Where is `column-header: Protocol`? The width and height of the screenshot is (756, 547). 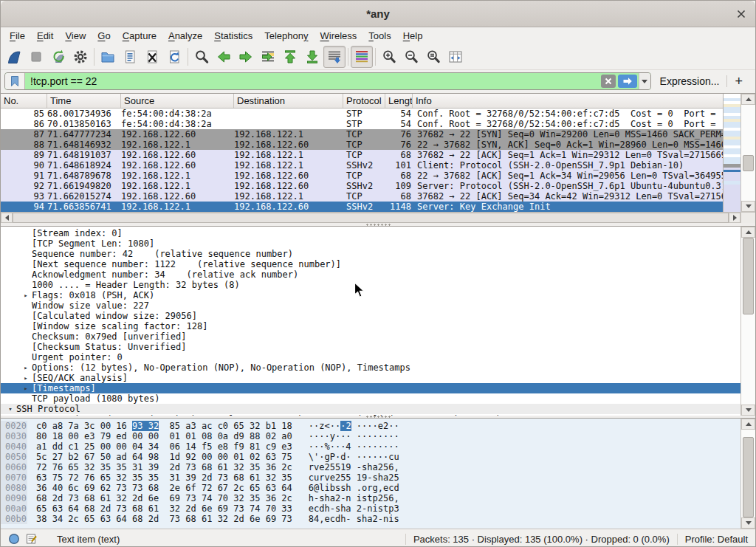
column-header: Protocol is located at coordinates (365, 100).